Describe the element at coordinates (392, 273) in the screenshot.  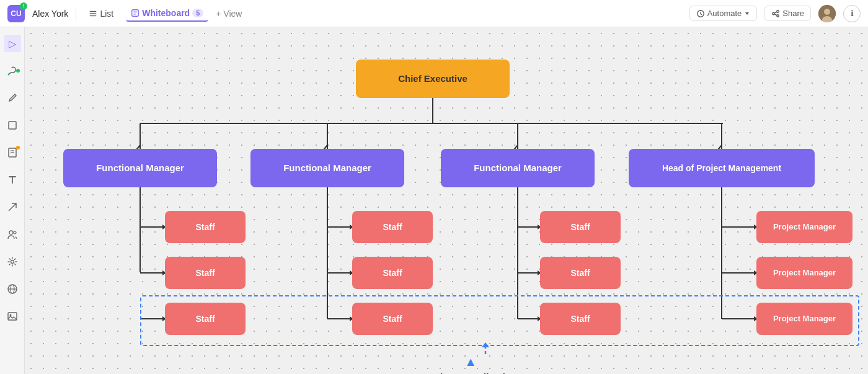
I see `staff-2-2-label: Staff` at that location.